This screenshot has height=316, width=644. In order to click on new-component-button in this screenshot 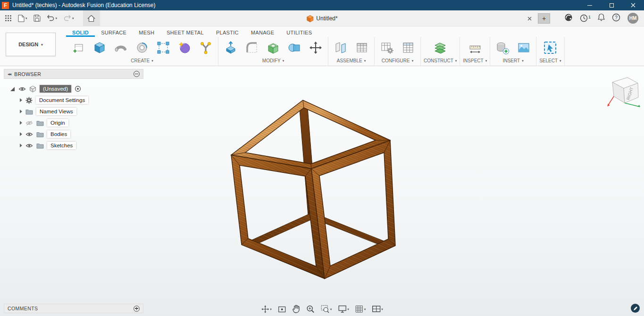, I will do `click(341, 48)`.